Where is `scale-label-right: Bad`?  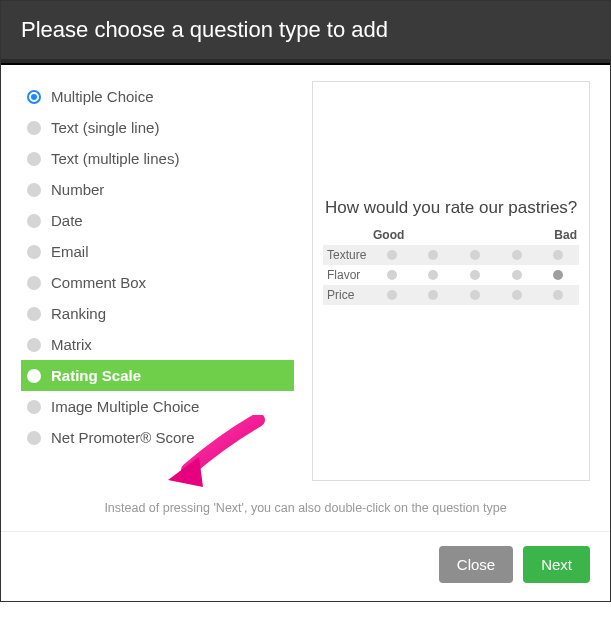 scale-label-right: Bad is located at coordinates (558, 235).